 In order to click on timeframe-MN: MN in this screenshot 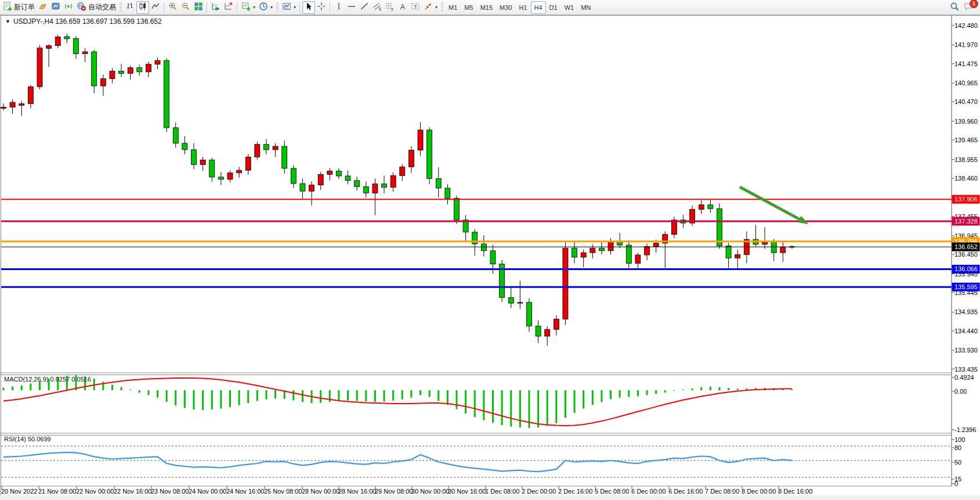, I will do `click(586, 8)`.